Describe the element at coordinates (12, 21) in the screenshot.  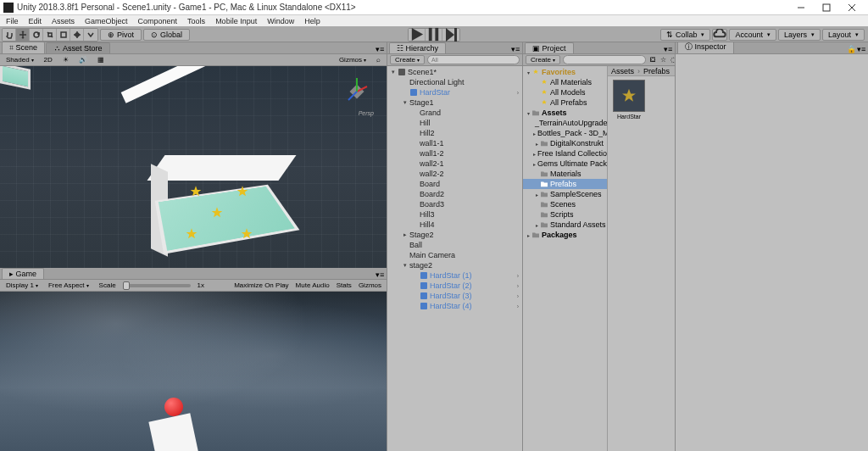
I see `menu-file: File` at that location.